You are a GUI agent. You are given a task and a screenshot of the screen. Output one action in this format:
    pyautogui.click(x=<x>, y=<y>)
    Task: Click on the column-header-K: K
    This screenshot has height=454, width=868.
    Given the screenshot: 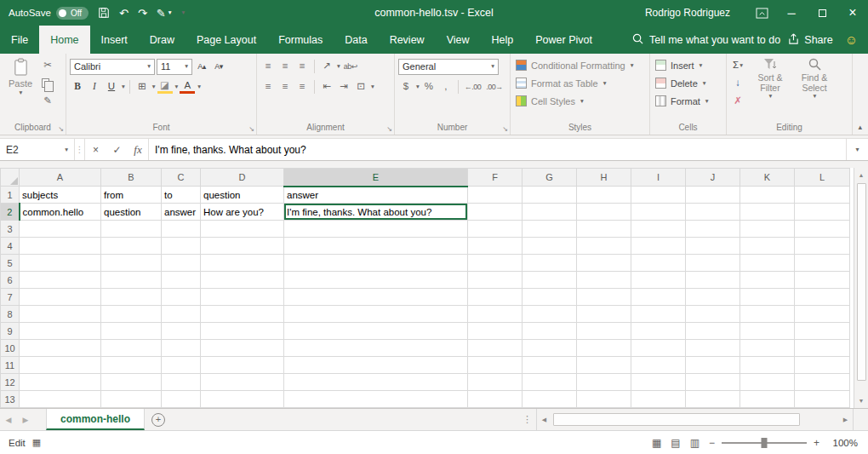 What is the action you would take?
    pyautogui.click(x=768, y=177)
    